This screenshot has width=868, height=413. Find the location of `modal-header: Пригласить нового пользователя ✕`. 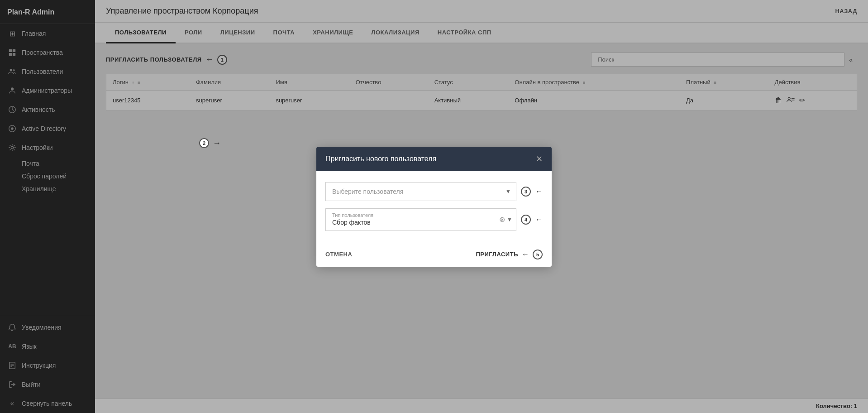

modal-header: Пригласить нового пользователя ✕ is located at coordinates (434, 159).